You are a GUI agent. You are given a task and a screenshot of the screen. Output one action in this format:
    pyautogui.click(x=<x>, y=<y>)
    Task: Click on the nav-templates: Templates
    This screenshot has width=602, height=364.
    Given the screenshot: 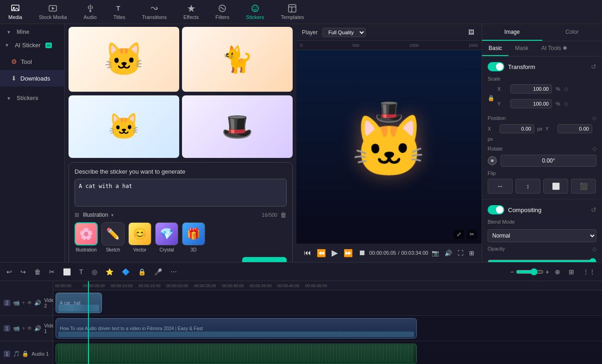 What is the action you would take?
    pyautogui.click(x=292, y=12)
    